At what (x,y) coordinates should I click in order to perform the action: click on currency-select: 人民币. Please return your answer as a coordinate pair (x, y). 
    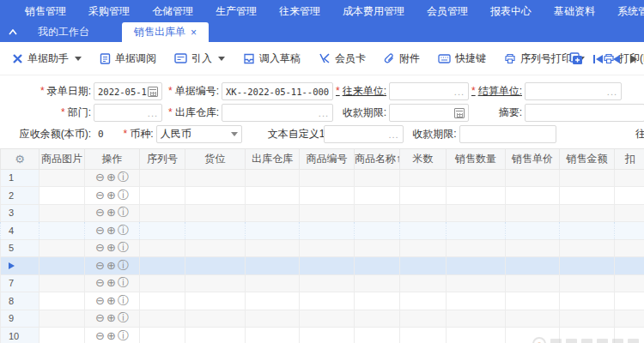
    Looking at the image, I should click on (199, 134).